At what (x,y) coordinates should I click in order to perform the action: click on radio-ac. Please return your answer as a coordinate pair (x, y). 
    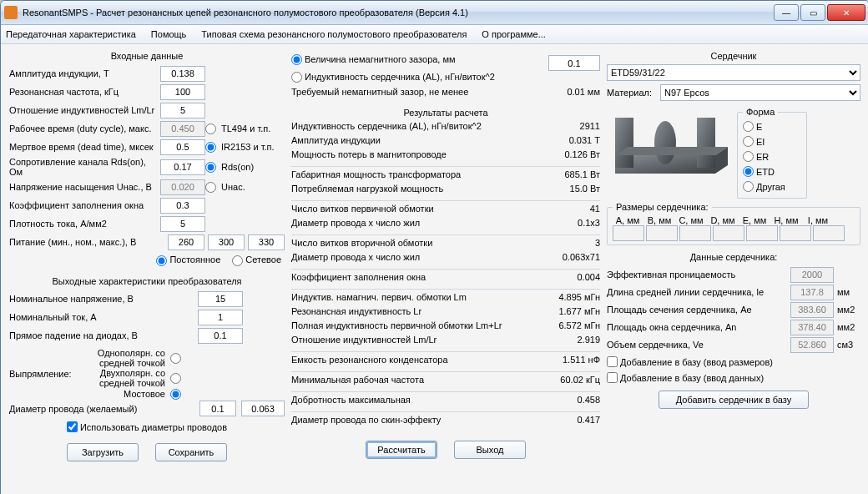
    Looking at the image, I should click on (237, 260).